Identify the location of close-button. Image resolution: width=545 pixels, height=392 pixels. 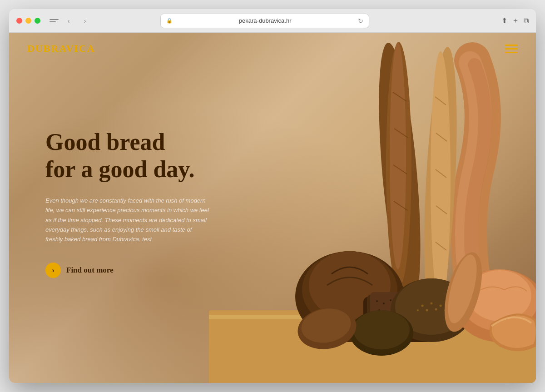
(19, 21).